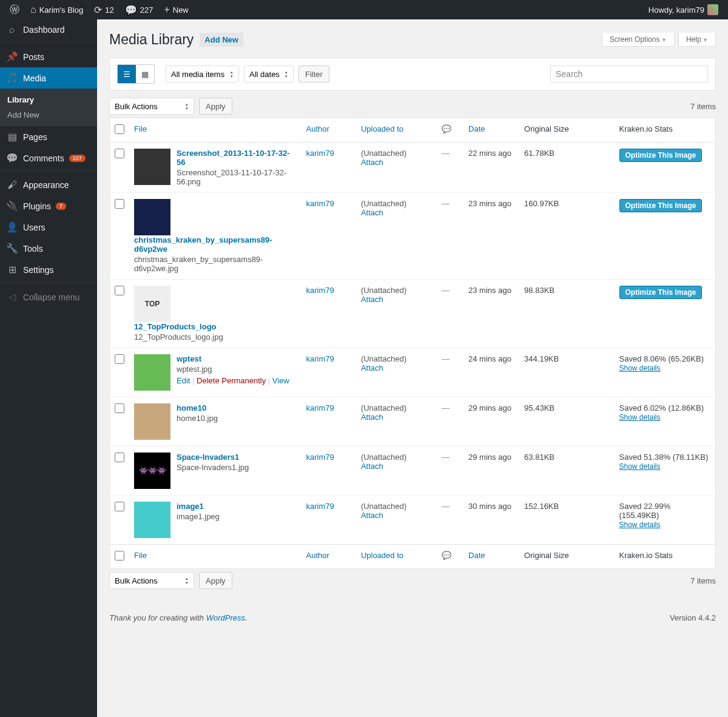  What do you see at coordinates (397, 130) in the screenshot?
I see `col-uploaded-to: Uploaded to` at bounding box center [397, 130].